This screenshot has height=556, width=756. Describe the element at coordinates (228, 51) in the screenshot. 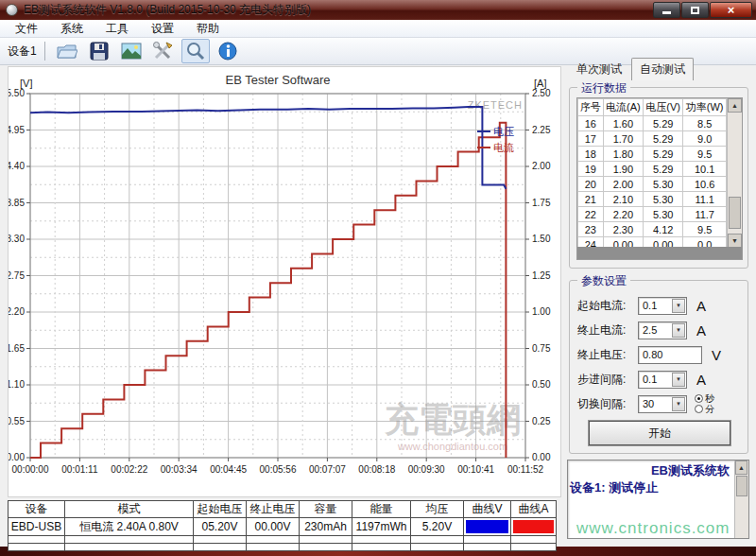

I see `info-icon` at that location.